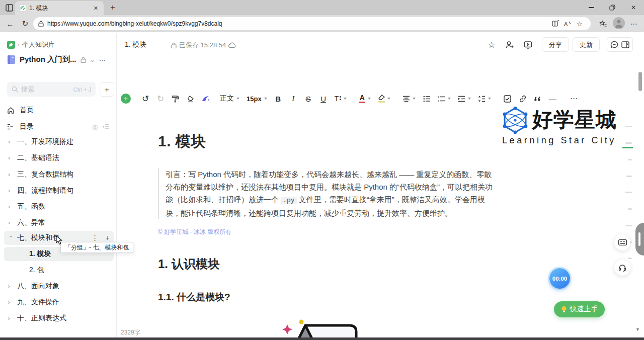 The height and width of the screenshot is (340, 644). Describe the element at coordinates (464, 99) in the screenshot. I see `indent-dropdown` at that location.